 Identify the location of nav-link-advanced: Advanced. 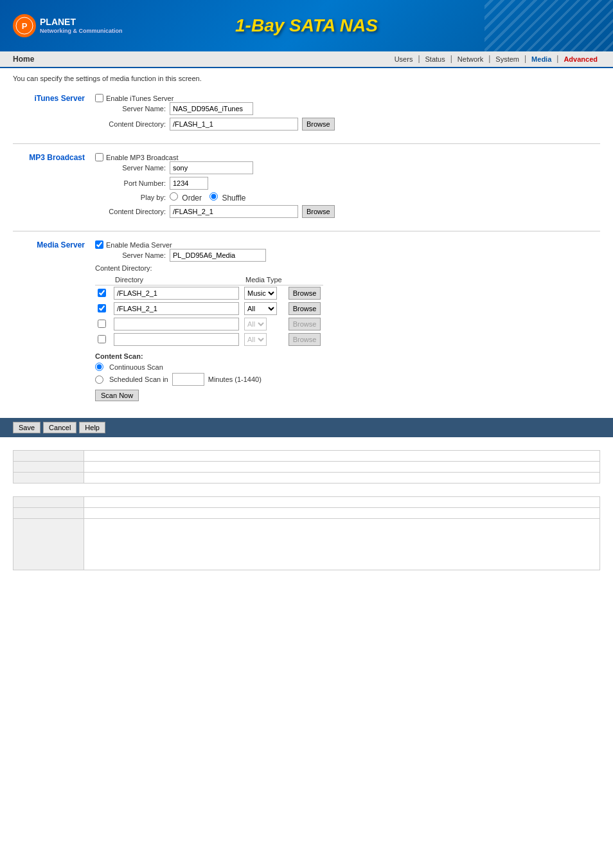
(581, 59).